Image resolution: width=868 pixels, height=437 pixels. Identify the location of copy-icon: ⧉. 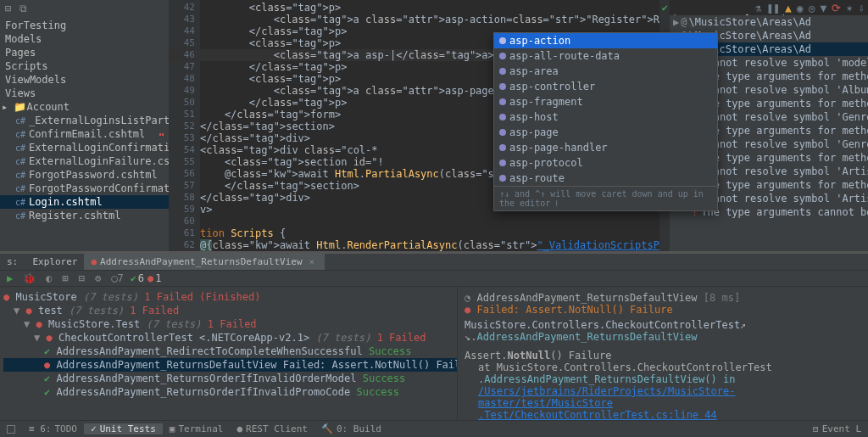
(24, 8).